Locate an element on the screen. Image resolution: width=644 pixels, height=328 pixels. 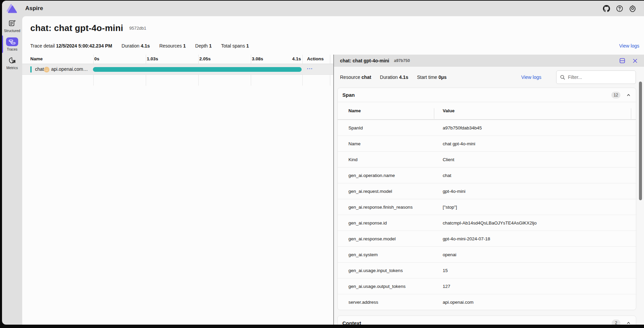
brand: Aspire is located at coordinates (25, 8).